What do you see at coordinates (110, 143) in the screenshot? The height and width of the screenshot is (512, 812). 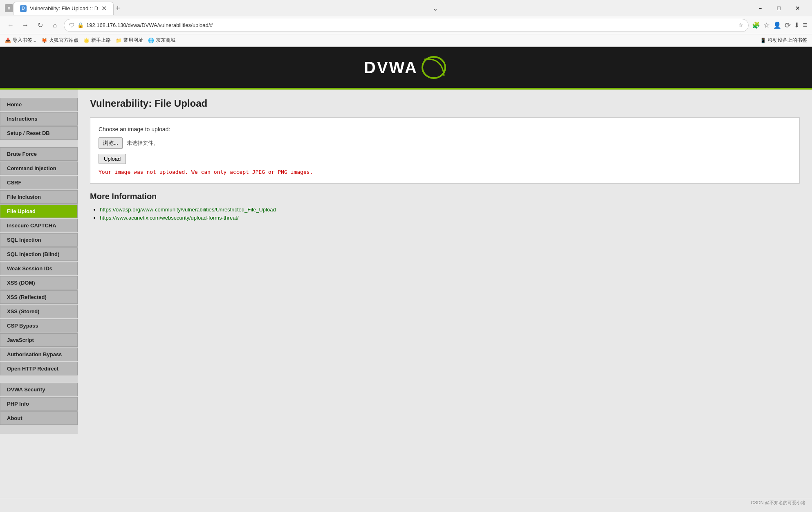 I see `browse-btn: 浏览...` at bounding box center [110, 143].